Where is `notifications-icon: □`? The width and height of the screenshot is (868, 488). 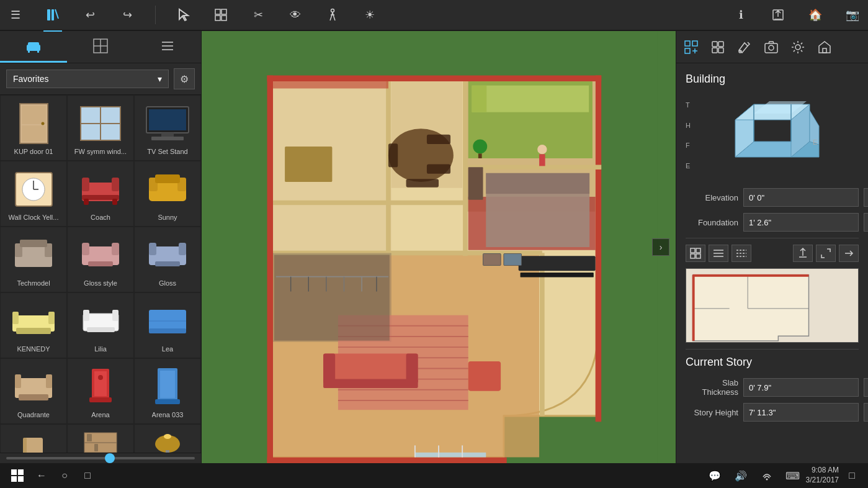 notifications-icon: □ is located at coordinates (852, 476).